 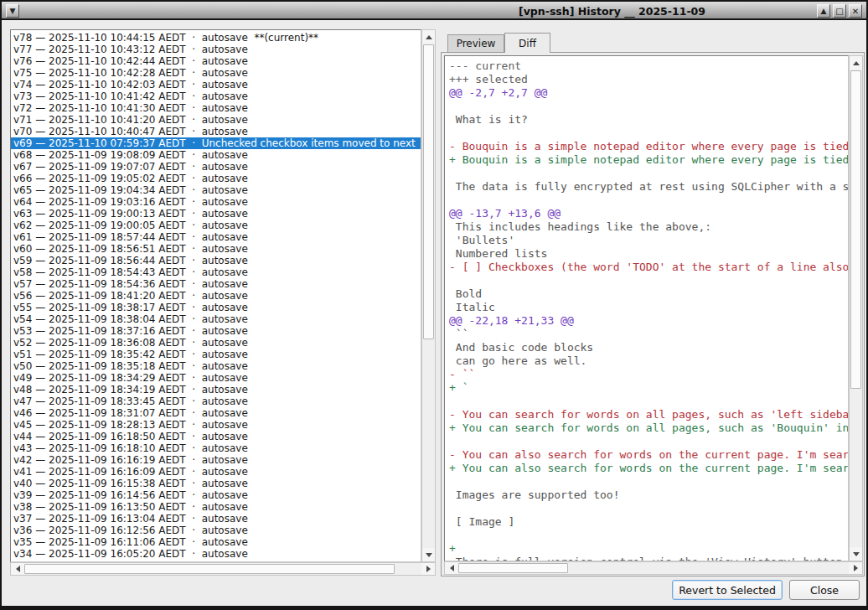 I want to click on history-version-row: v70 — 2025-11-10 10:40:47 AEDT · autosav…, so click(x=217, y=132).